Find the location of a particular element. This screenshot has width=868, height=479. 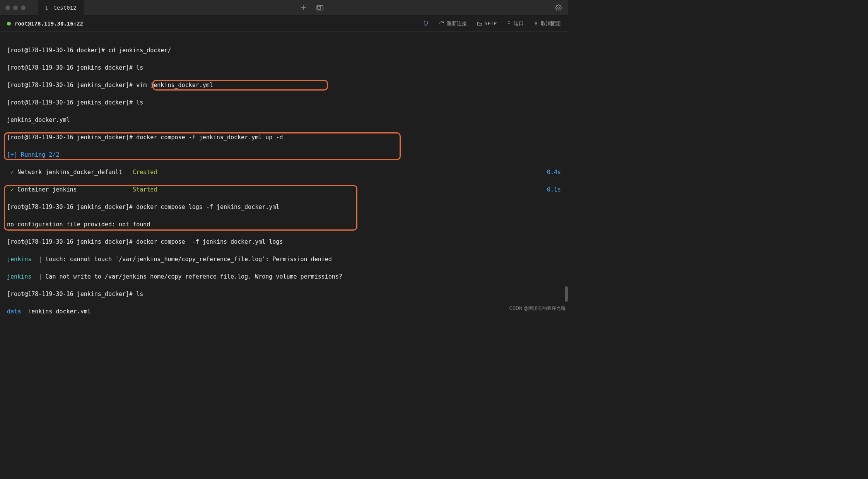

term-state: Started is located at coordinates (145, 190).